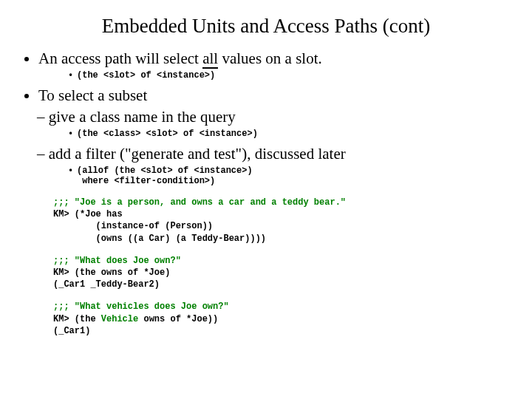 This screenshot has width=532, height=399. Describe the element at coordinates (266, 27) in the screenshot. I see `slide-title: Embedded Units and Access Paths (cont)` at that location.